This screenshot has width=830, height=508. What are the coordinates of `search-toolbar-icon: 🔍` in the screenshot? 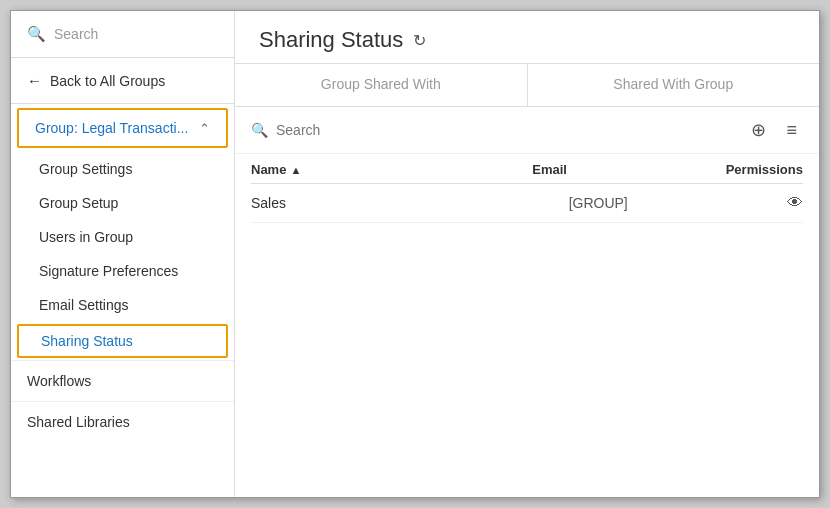 It's located at (260, 130).